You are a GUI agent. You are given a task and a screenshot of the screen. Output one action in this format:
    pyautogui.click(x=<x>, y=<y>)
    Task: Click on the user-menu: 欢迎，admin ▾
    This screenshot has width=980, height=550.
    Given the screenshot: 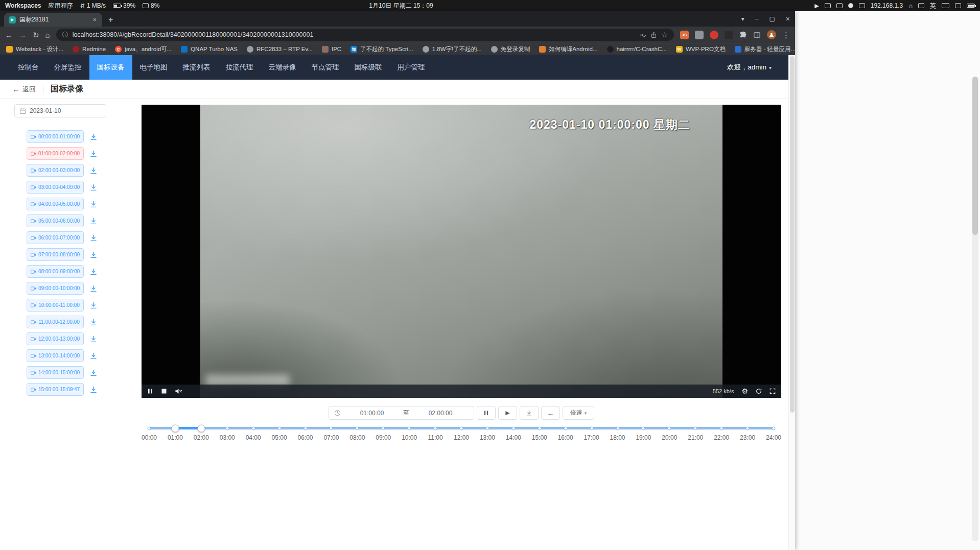 What is the action you would take?
    pyautogui.click(x=749, y=67)
    